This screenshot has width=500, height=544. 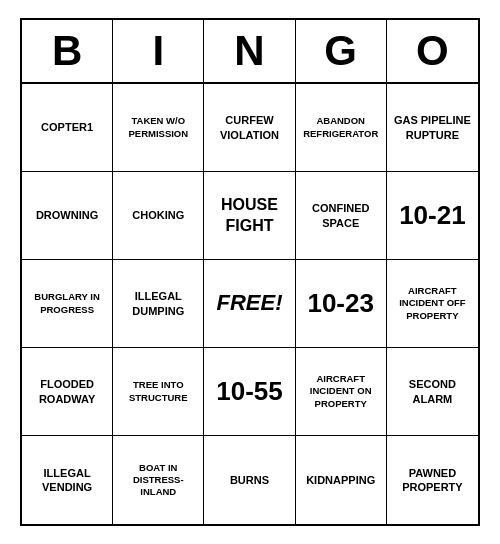 I want to click on cell-18: AIRCRAFT INCIDENT ON PROPERTY, so click(x=342, y=392).